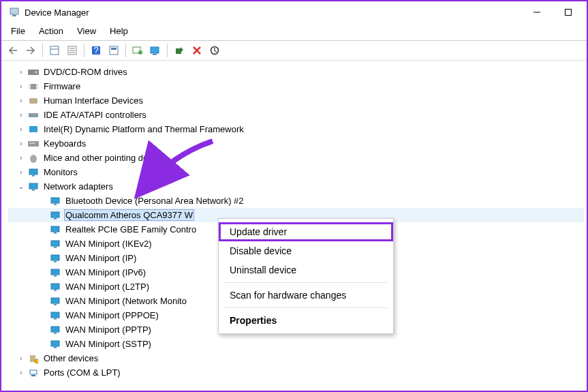 This screenshot has height=392, width=588. Describe the element at coordinates (296, 158) in the screenshot. I see `tree-item-mice: › Mice and other pointing devices` at that location.